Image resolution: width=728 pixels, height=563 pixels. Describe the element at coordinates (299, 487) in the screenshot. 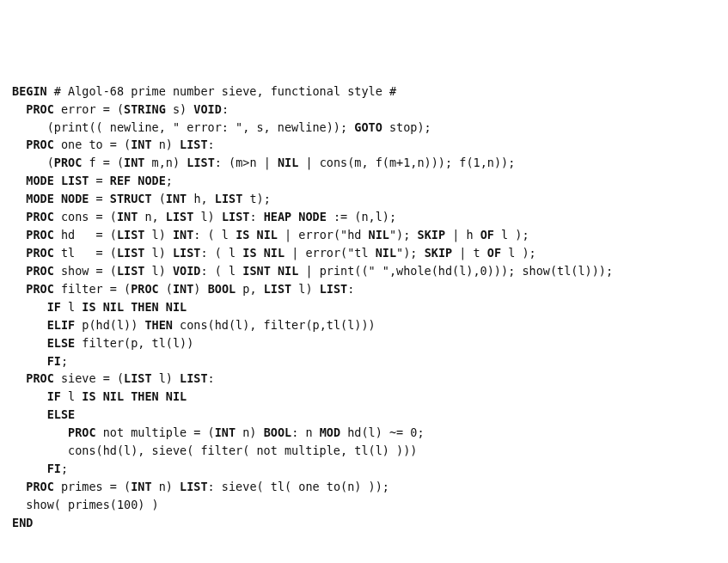

I see `code-text: : sieve( tl( one to(n) ));` at that location.